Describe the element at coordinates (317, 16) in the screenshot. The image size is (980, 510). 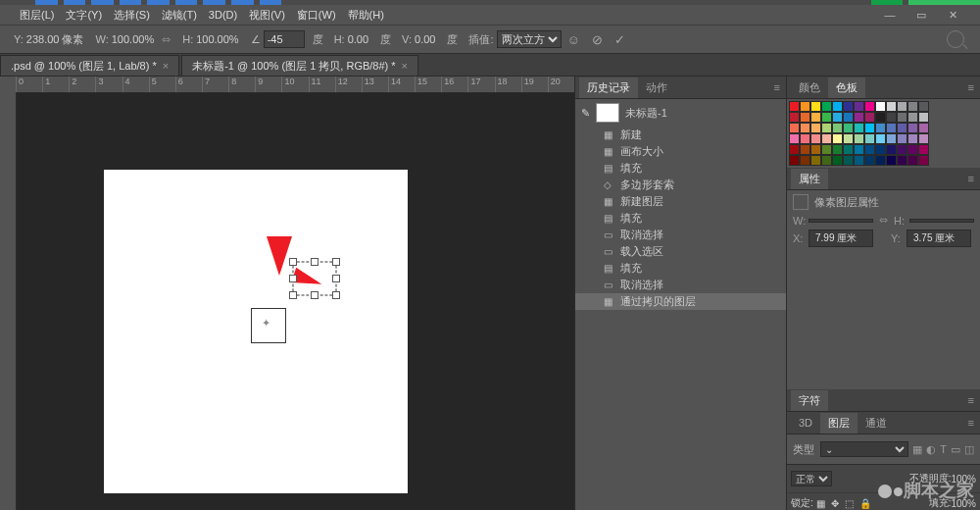
I see `menu-window: 窗口(W)` at that location.